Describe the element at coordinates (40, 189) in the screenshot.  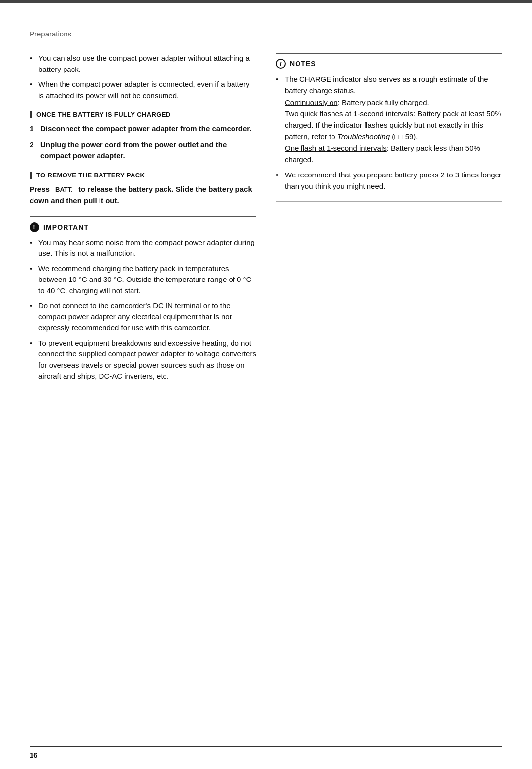
I see `press-text-before: Press` at that location.